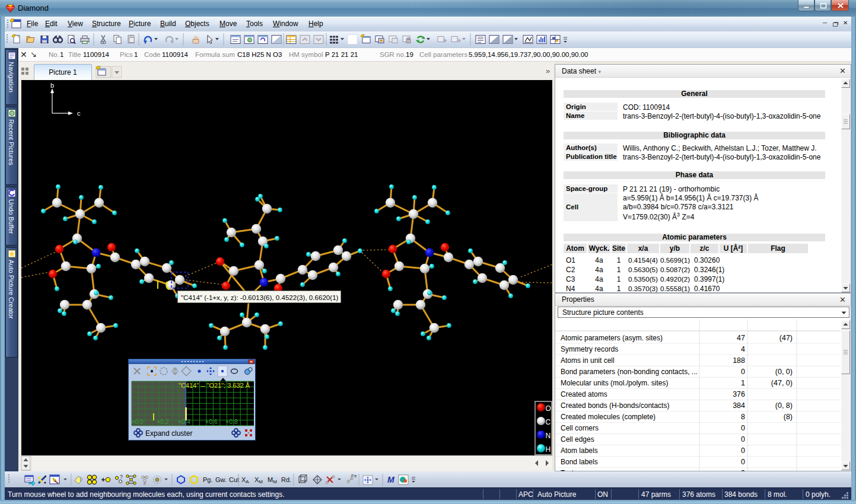 The image size is (856, 504). Describe the element at coordinates (79, 113) in the screenshot. I see `svg-text: c` at that location.